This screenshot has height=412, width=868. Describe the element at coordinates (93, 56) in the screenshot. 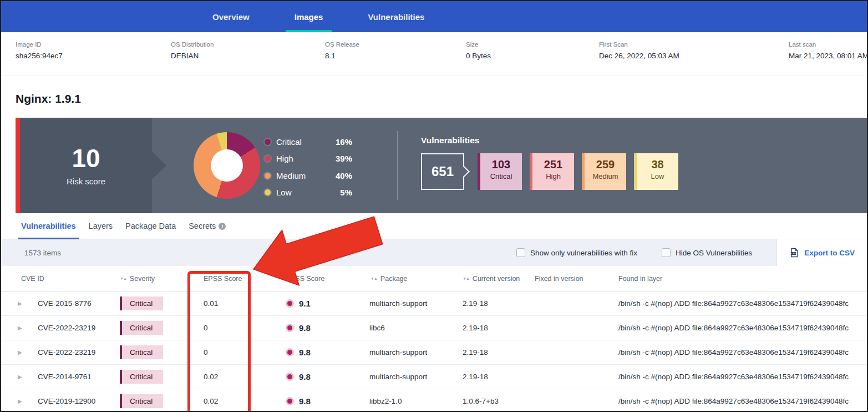

I see `info-value: sha256:94ec7` at that location.